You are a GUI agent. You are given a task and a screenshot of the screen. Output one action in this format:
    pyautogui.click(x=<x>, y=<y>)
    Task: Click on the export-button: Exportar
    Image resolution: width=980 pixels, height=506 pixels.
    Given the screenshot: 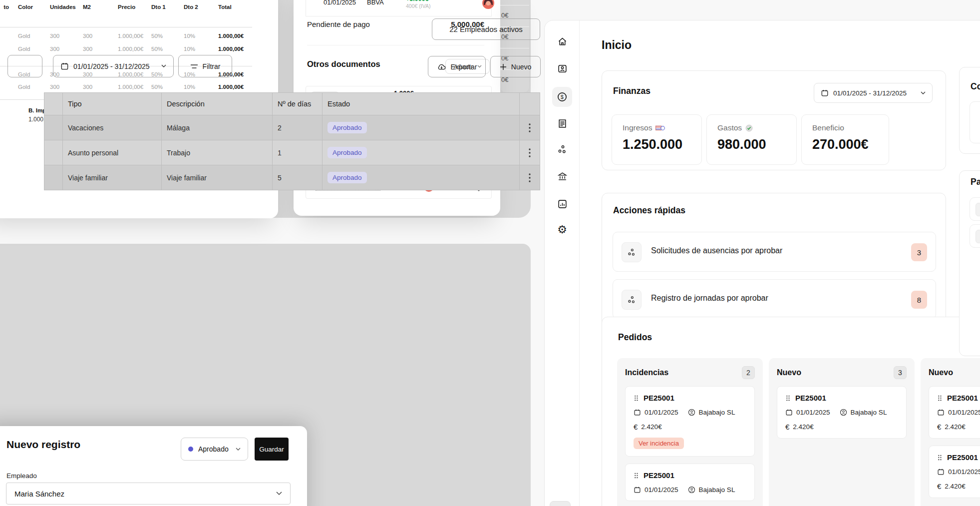 What is the action you would take?
    pyautogui.click(x=457, y=67)
    